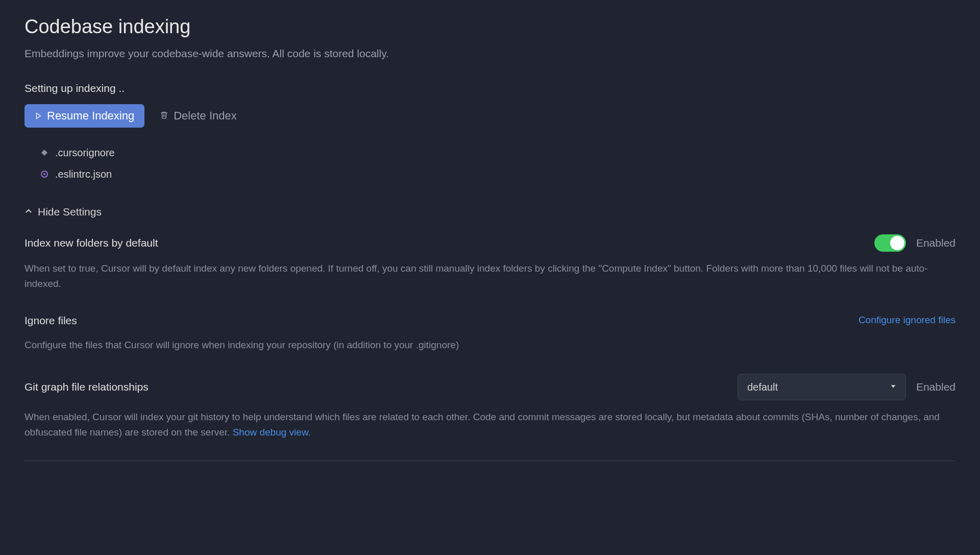 This screenshot has width=980, height=555. Describe the element at coordinates (490, 321) in the screenshot. I see `setting-ignore-files: Ignore files Configure ignored files` at that location.